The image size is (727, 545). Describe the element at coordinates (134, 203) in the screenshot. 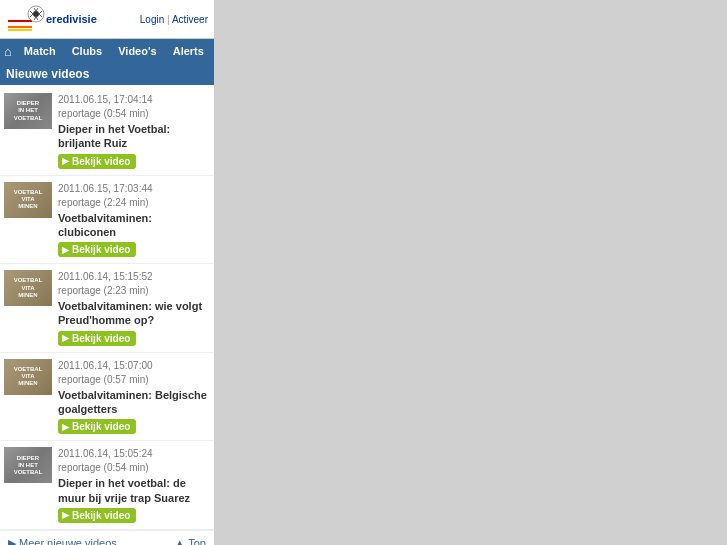

I see `video-type: reportage (2:24 min)` at that location.